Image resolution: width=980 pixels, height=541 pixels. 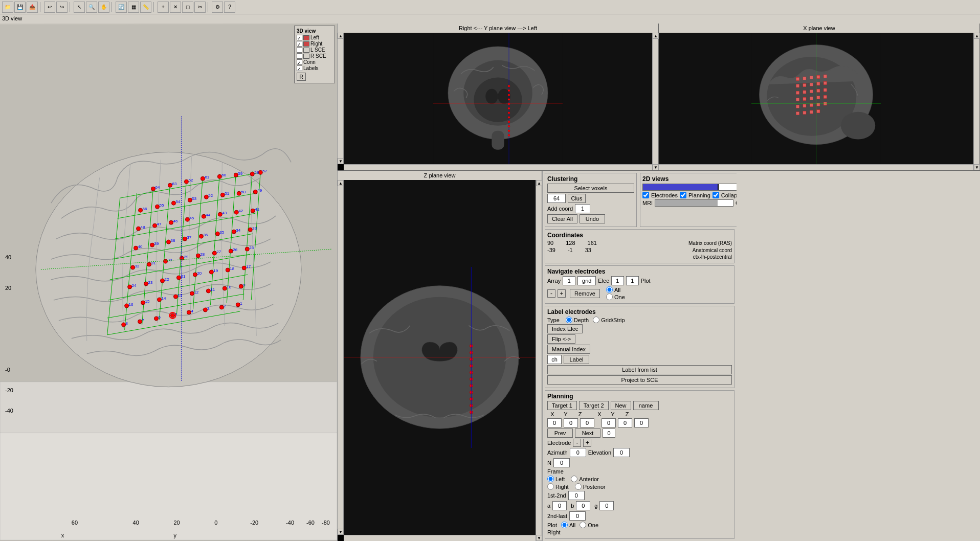 I want to click on x-scroll-up: ▲, so click(x=977, y=36).